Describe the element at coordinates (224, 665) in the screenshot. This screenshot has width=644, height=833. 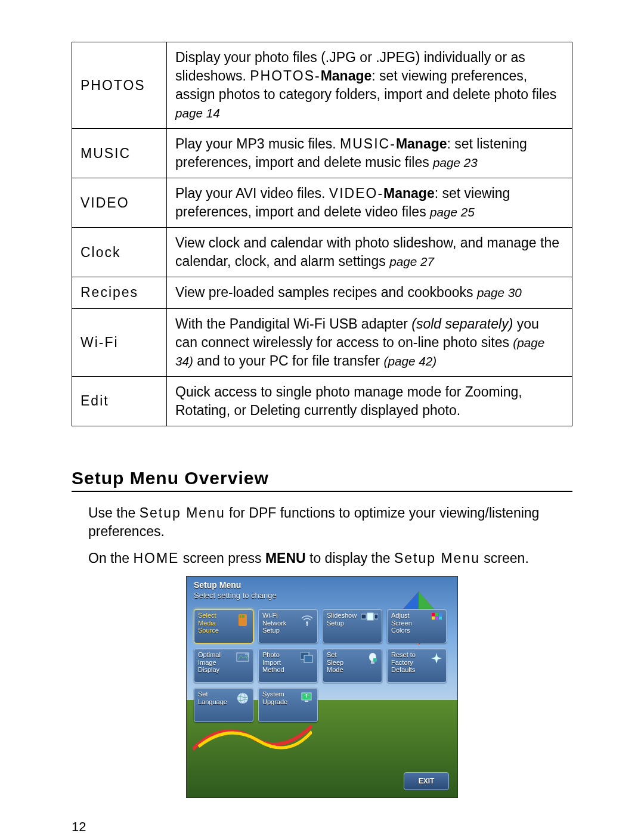
I see `tile-optimal-image-display: Optimal Image Display` at that location.